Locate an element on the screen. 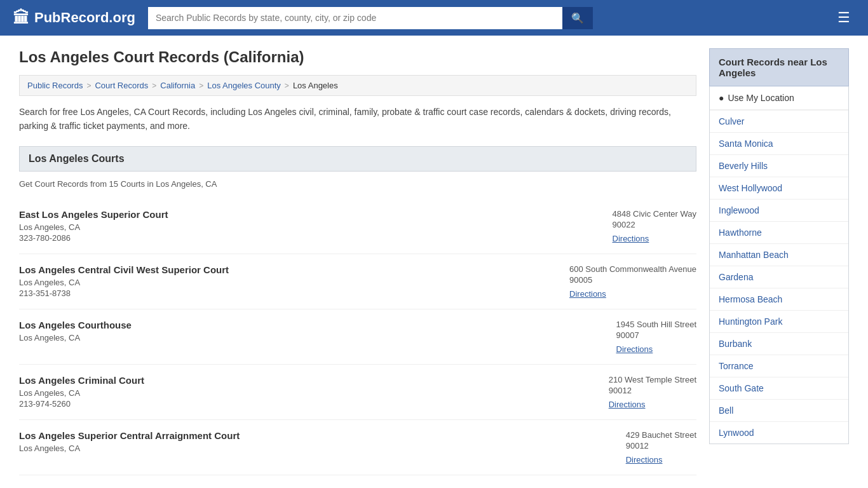  court-item: Los Angeles Superior Central Arraignment… is located at coordinates (358, 447).